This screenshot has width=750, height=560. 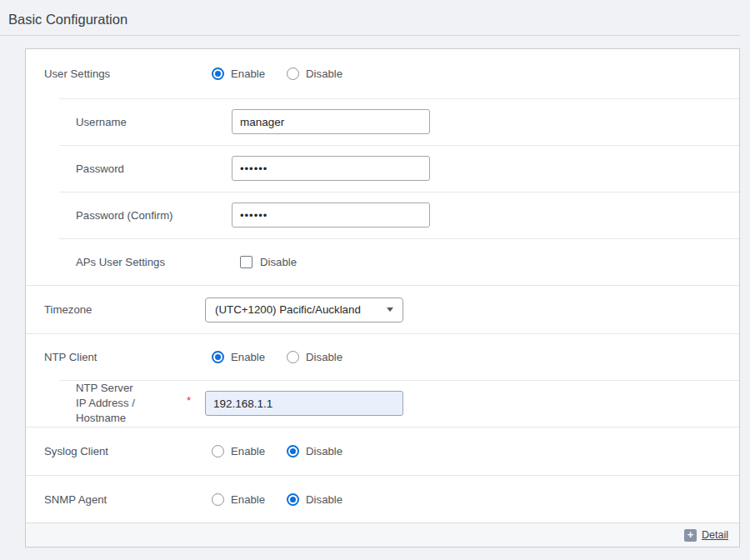 I want to click on user-settings-label: User Settings, so click(x=115, y=73).